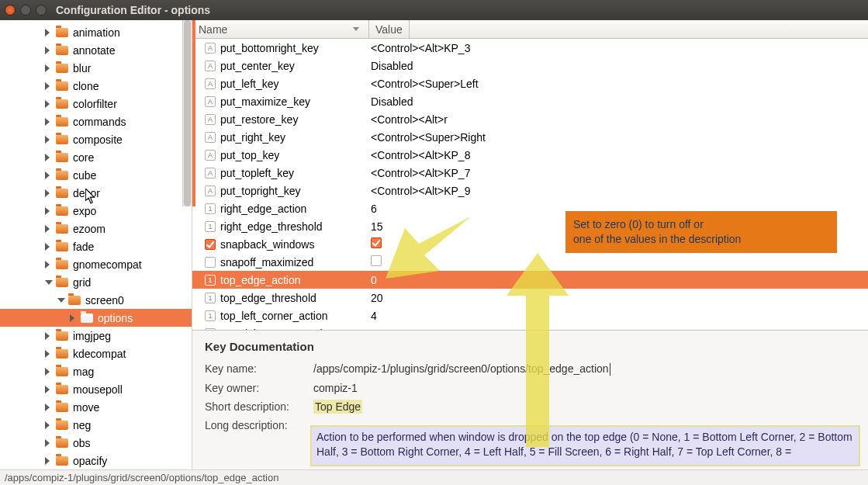  Describe the element at coordinates (531, 48) in the screenshot. I see `table-row: Aput_bottomright_key<Control><Alt>KP_3` at that location.